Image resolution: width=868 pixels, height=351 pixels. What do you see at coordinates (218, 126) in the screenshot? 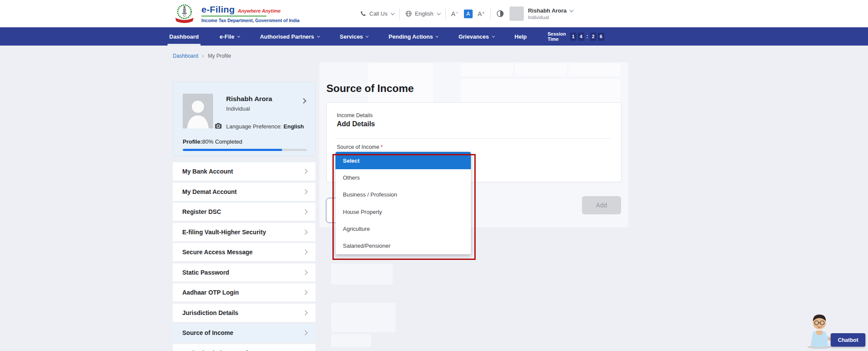
I see `camera-icon` at bounding box center [218, 126].